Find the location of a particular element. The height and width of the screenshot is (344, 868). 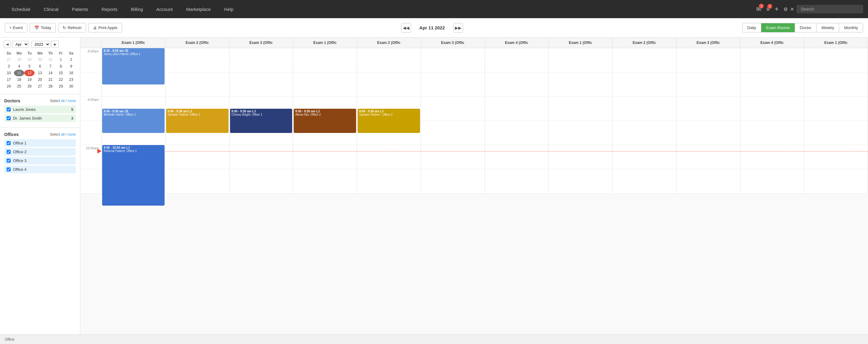

appointment-4: 9:00 - 9:30 am LJAlexis Wu: Office 2 is located at coordinates (325, 121).